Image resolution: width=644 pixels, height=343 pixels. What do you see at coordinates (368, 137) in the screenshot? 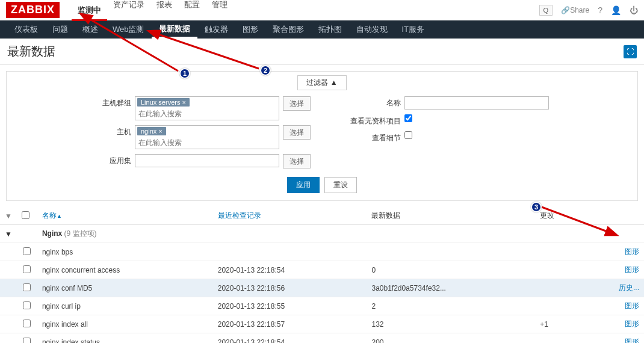
I see `detail-label: 查看细节` at bounding box center [368, 137].